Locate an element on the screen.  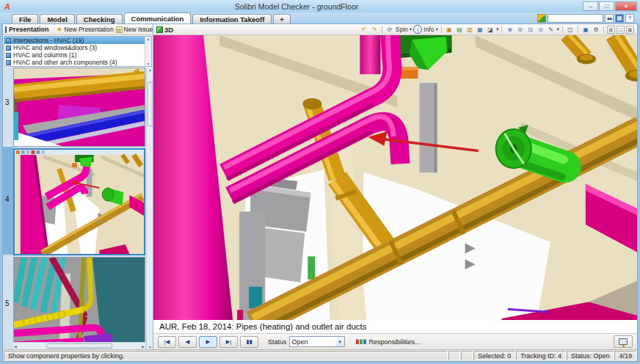
spin-label: Spin is located at coordinates (402, 29).